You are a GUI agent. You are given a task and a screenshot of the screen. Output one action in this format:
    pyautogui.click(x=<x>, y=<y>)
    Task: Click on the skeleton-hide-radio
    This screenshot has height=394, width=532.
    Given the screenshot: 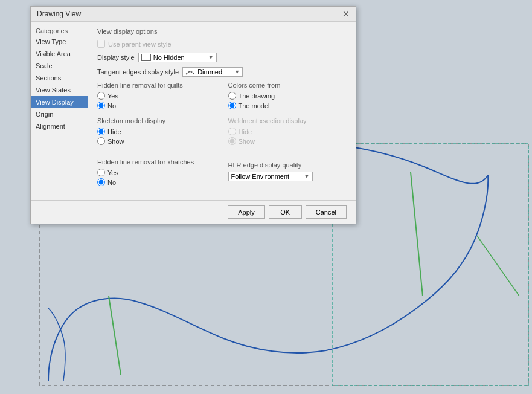 What is the action you would take?
    pyautogui.click(x=101, y=132)
    